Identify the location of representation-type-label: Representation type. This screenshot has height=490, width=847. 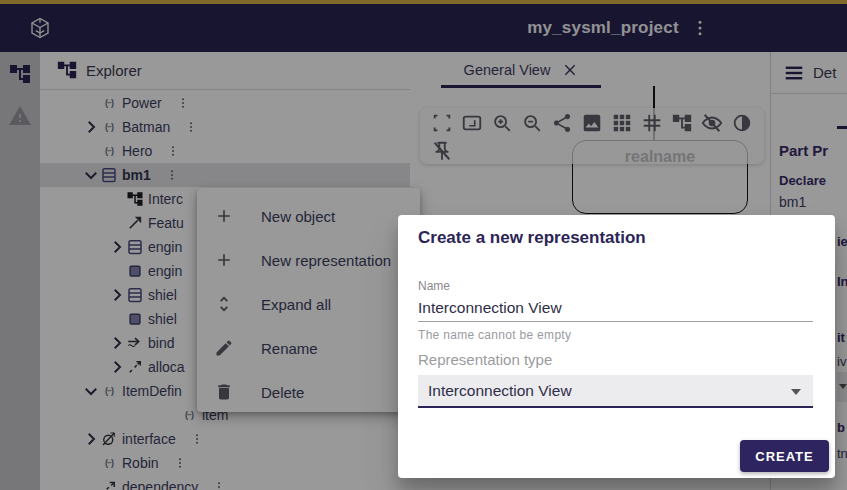
(485, 360).